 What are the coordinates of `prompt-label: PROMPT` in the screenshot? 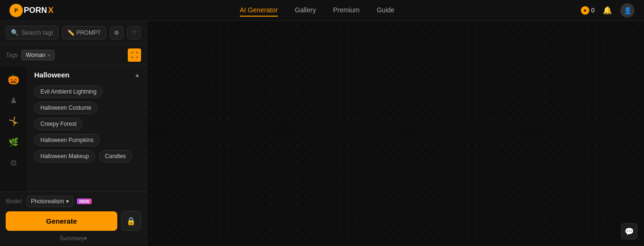 It's located at (88, 33).